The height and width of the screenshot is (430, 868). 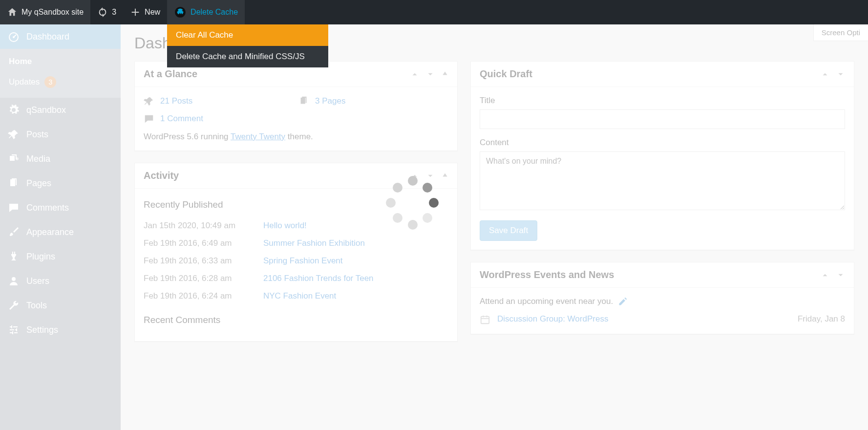 I want to click on plus-icon, so click(x=135, y=12).